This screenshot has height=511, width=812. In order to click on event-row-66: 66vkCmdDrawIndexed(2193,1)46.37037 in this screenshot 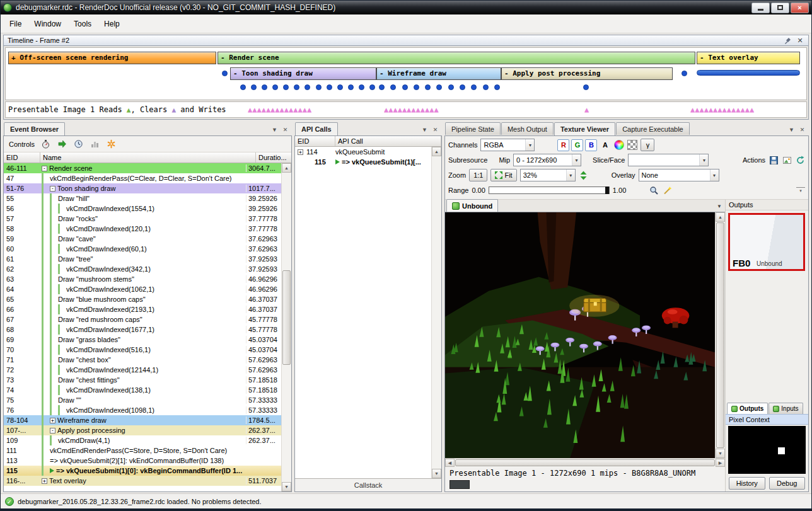, I will do `click(142, 309)`.